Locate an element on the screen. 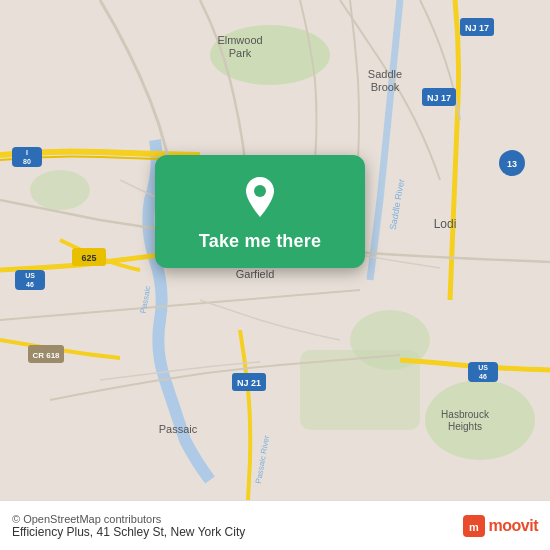 Image resolution: width=550 pixels, height=550 pixels. svg-text: Passaic is located at coordinates (178, 429).